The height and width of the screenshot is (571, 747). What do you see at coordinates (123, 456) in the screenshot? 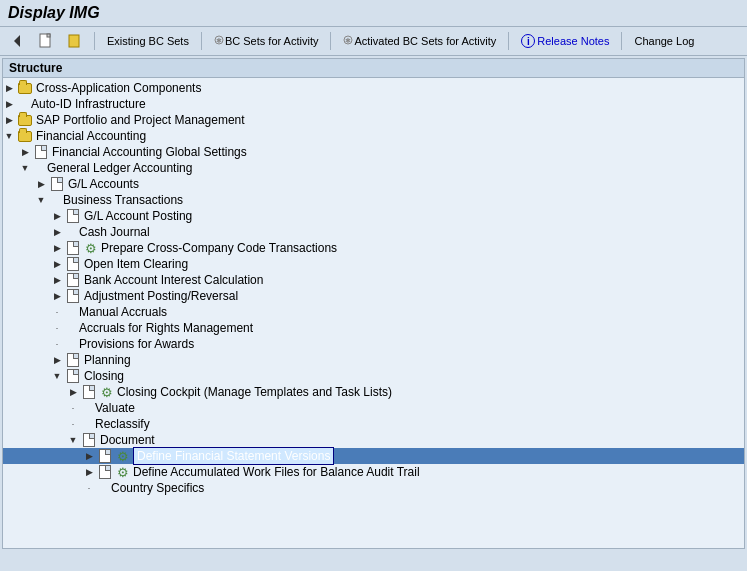
I see `gear-icon: ⚙` at bounding box center [123, 456].